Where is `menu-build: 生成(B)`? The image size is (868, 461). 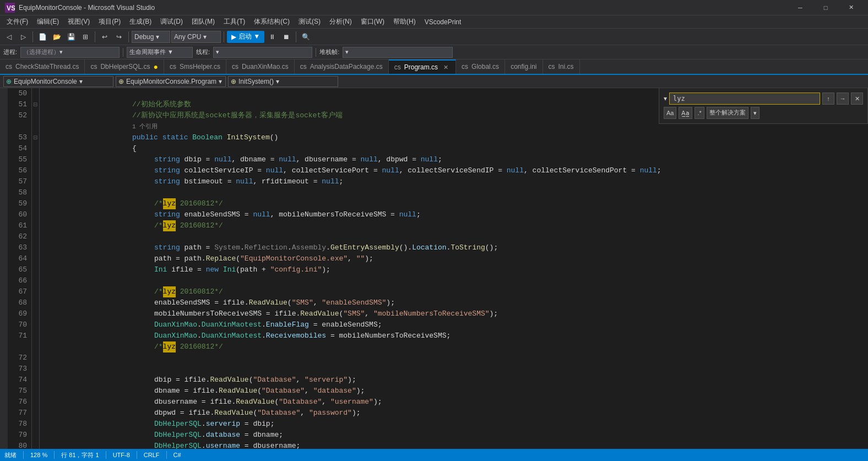 menu-build: 生成(B) is located at coordinates (140, 22).